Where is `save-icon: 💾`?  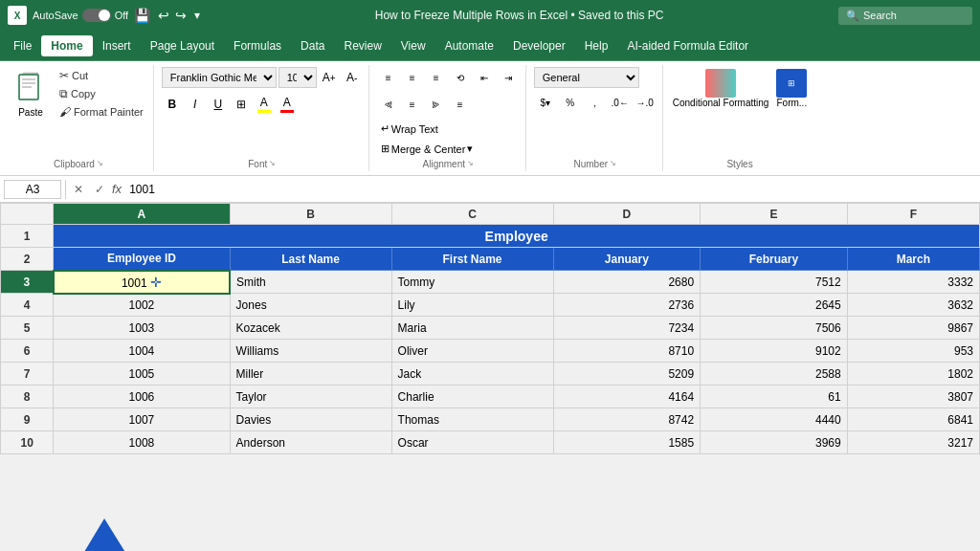 save-icon: 💾 is located at coordinates (142, 15).